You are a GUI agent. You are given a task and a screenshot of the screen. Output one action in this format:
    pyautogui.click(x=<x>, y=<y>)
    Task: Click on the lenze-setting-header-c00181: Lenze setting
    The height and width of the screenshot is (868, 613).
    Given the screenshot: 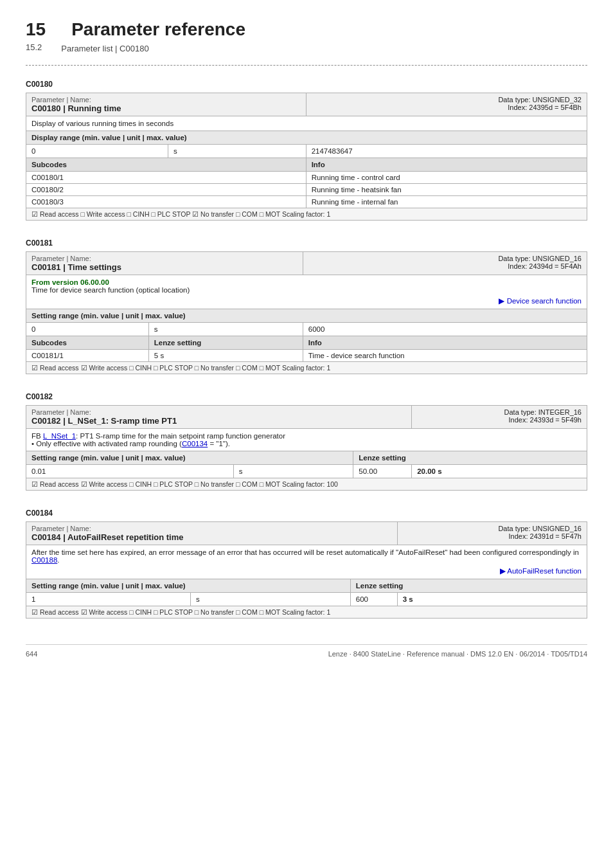 What is the action you would take?
    pyautogui.click(x=226, y=343)
    